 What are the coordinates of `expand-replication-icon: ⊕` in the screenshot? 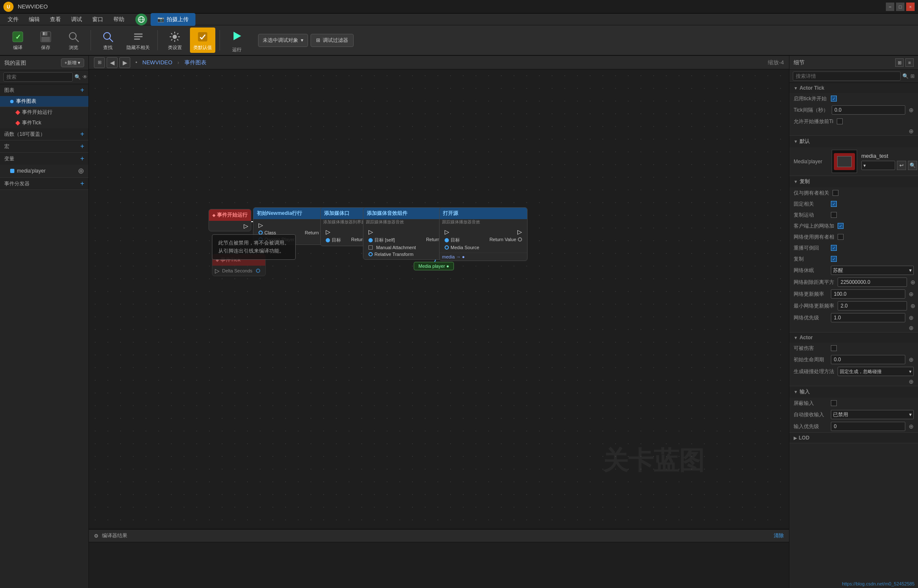 It's located at (911, 328).